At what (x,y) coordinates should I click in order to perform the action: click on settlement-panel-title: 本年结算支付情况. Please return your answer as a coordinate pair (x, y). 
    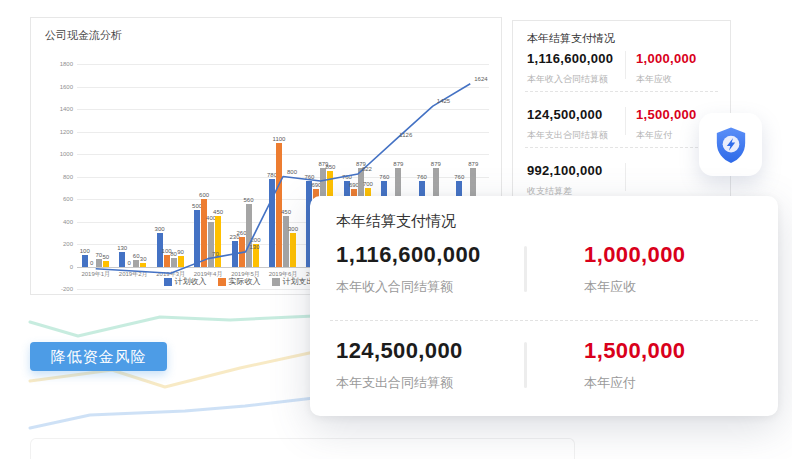
    Looking at the image, I should click on (571, 38).